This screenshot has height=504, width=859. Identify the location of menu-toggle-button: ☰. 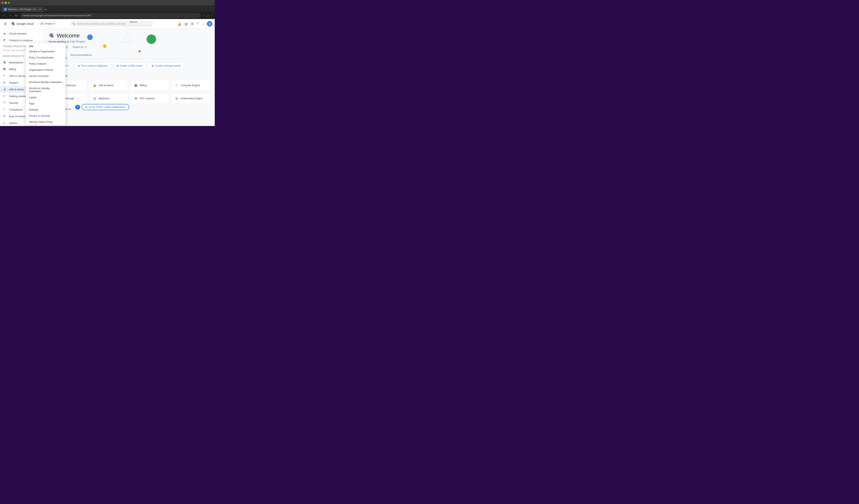
(5, 24).